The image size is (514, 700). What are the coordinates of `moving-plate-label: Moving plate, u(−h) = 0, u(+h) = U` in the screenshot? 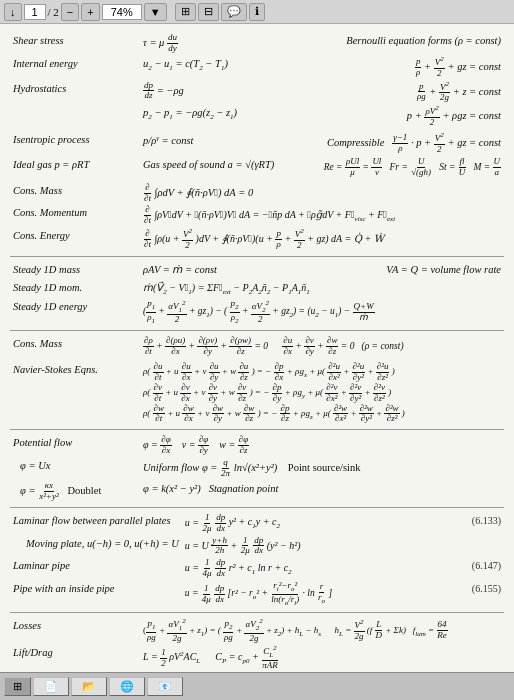 It's located at (96, 546).